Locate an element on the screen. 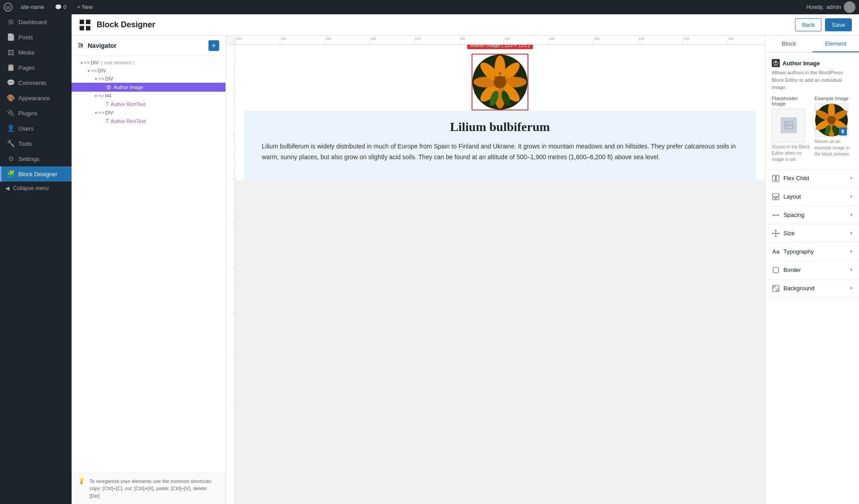 The height and width of the screenshot is (504, 859). tree-item-author-richtext-2: T Author RichText is located at coordinates (149, 121).